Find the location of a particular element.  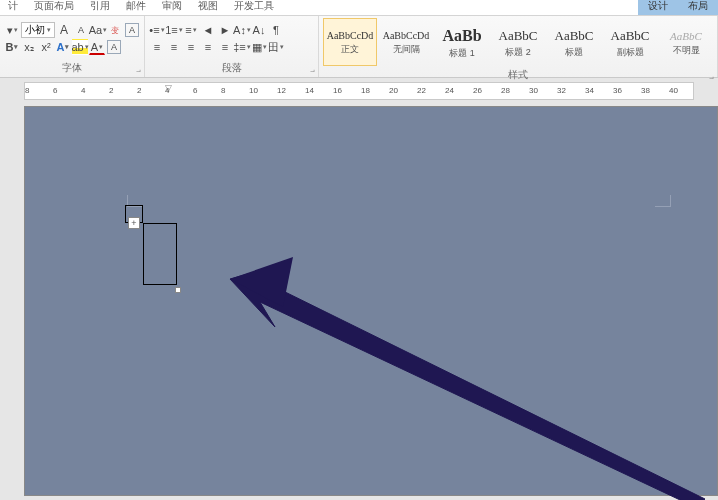

shrink-font-icon: A is located at coordinates (81, 30).